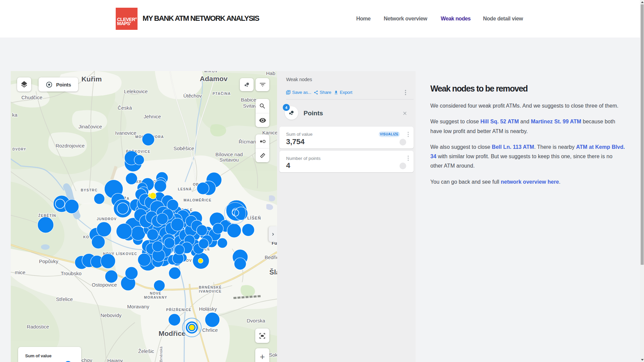 The width and height of the screenshot is (644, 362). What do you see at coordinates (90, 127) in the screenshot?
I see `svg-text: Jinačovice` at bounding box center [90, 127].